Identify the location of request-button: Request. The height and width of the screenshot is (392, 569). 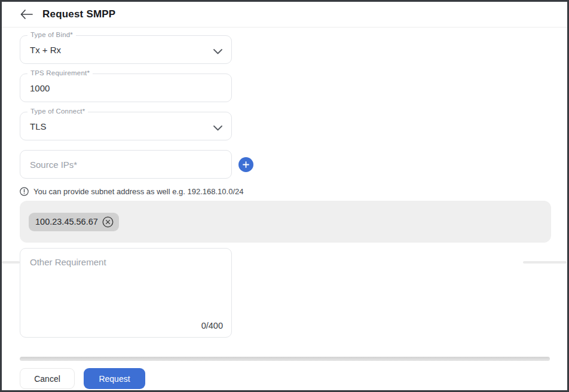
(115, 379).